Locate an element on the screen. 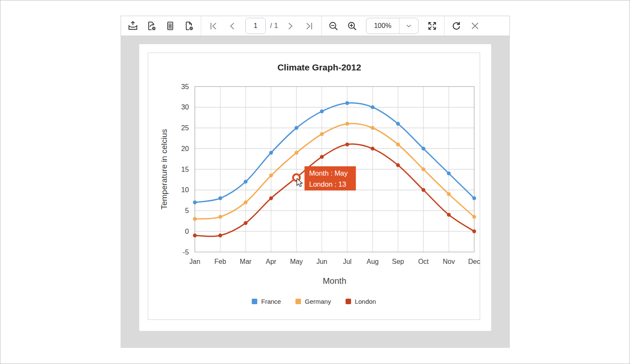 This screenshot has height=364, width=630. svg-text: 0 is located at coordinates (187, 231).